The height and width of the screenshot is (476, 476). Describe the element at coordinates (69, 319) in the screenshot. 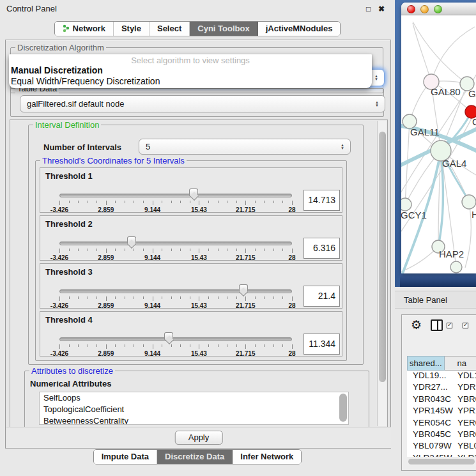

I see `threshold-label: Threshold 4` at that location.